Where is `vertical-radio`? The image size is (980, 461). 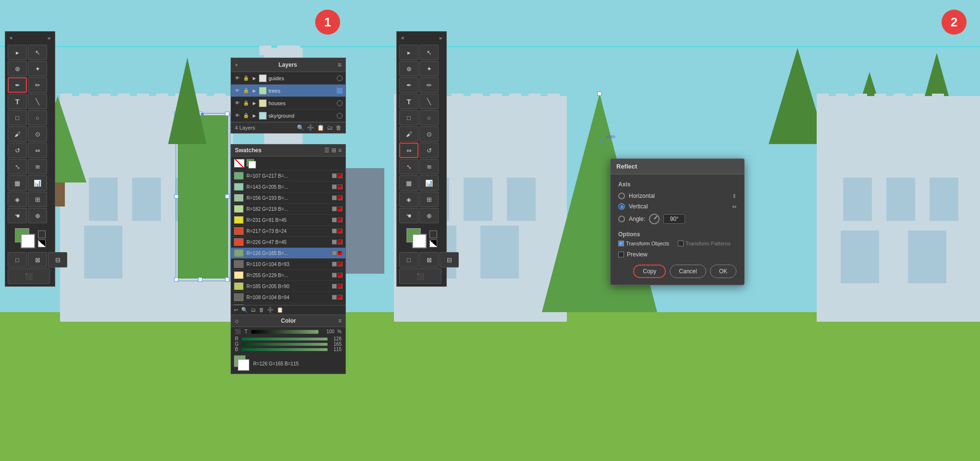 vertical-radio is located at coordinates (622, 206).